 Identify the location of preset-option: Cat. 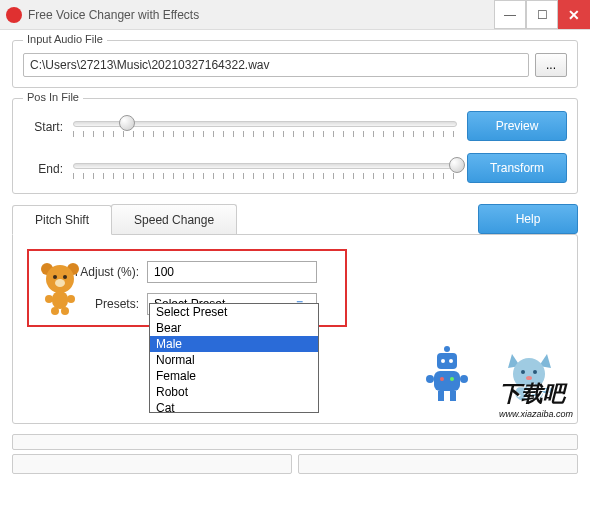
(234, 406).